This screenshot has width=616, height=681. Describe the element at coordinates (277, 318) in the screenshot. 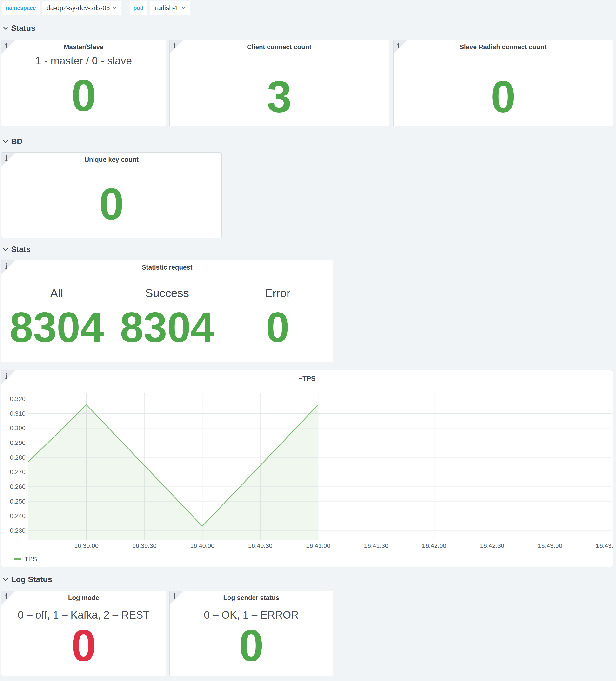

I see `stat-column-error: Error 0` at that location.